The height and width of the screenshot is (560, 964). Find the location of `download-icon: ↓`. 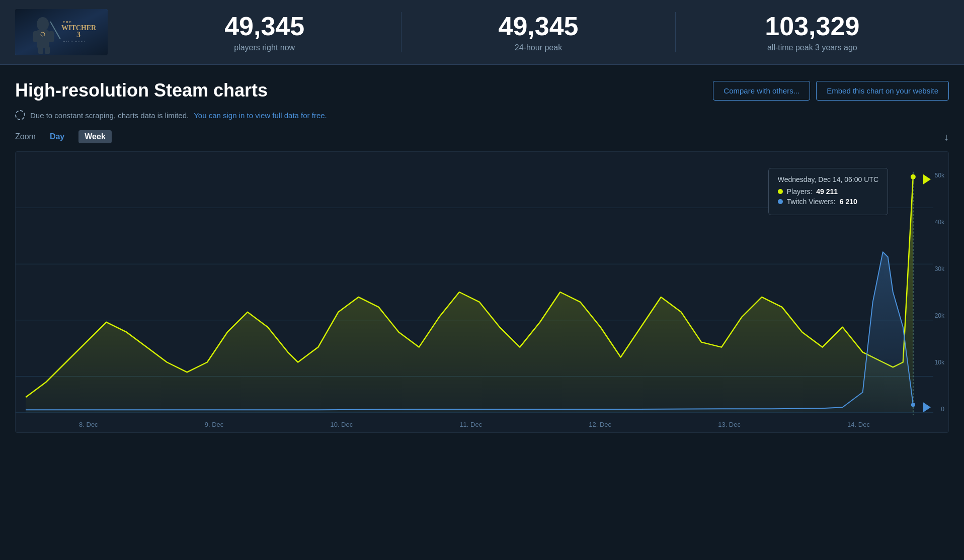

download-icon: ↓ is located at coordinates (946, 137).